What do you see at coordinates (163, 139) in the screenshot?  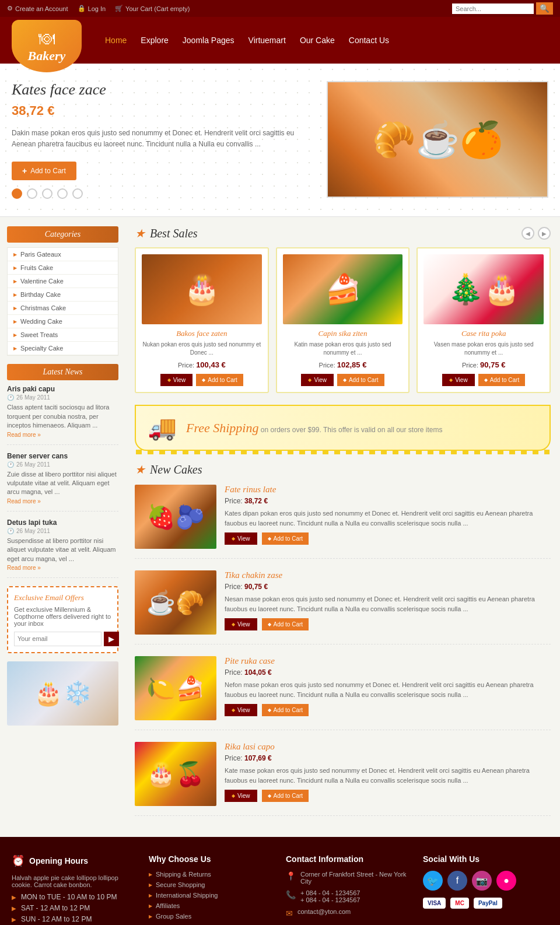 I see `hero-description: Dakin mase pokan eros quis justo sed non…` at bounding box center [163, 139].